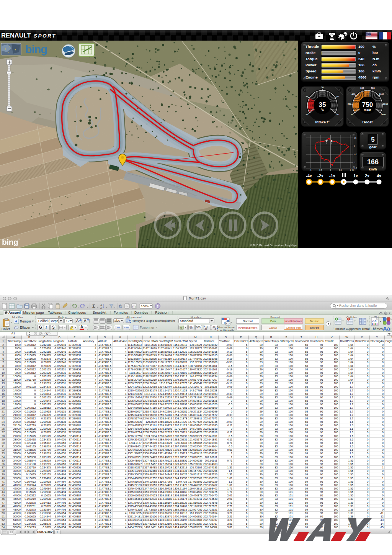 The height and width of the screenshot is (555, 392). Describe the element at coordinates (350, 170) in the screenshot. I see `svg-text: 1` at that location.